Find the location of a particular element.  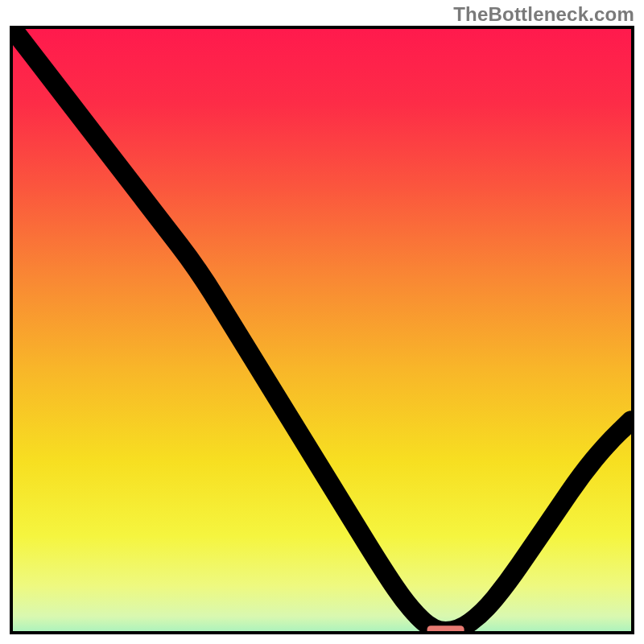

watermark-text: TheBottleneck.com is located at coordinates (544, 14).